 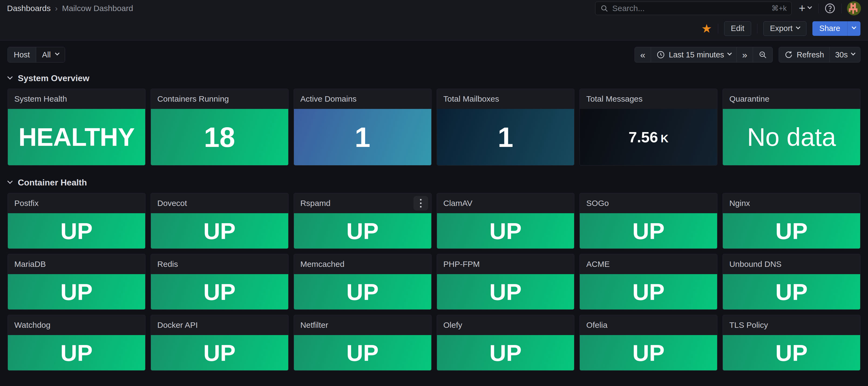 I want to click on panel-title: Postfix, so click(x=76, y=203).